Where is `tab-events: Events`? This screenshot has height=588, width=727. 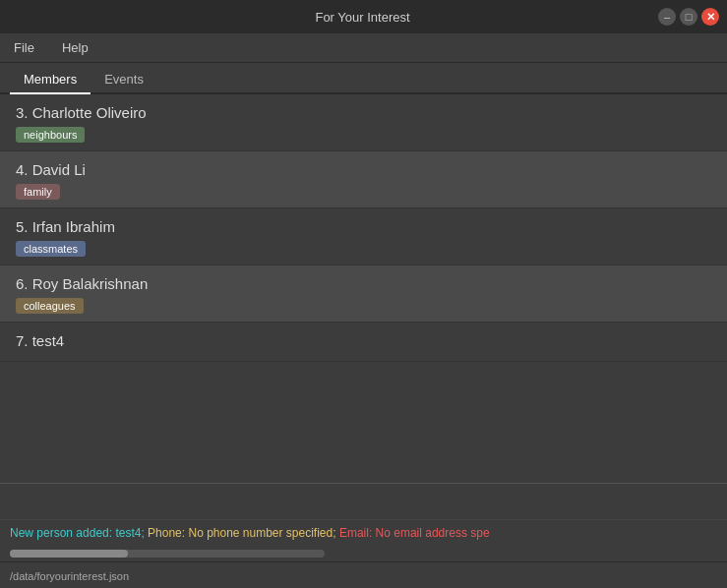
tab-events: Events is located at coordinates (124, 81).